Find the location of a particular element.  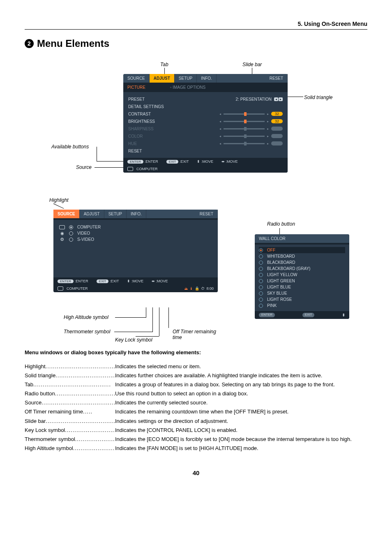

solid-triangle-icon: ◂▸ is located at coordinates (279, 99).